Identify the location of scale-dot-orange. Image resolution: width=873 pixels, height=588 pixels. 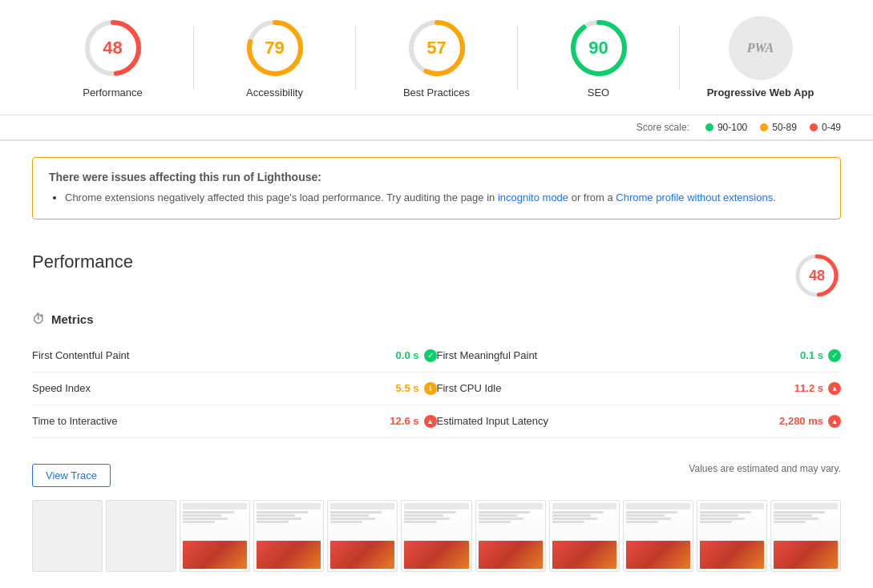
(764, 127).